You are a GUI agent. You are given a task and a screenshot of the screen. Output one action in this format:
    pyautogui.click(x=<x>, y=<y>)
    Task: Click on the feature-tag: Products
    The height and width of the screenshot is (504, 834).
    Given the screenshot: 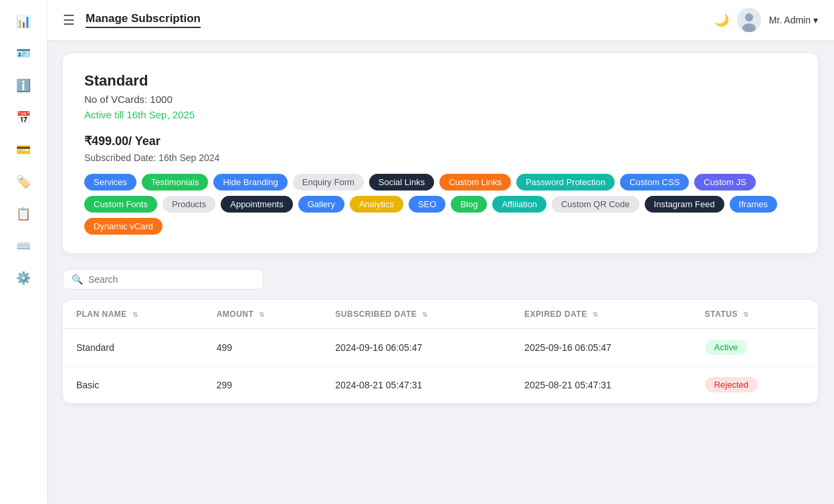 What is the action you would take?
    pyautogui.click(x=189, y=205)
    